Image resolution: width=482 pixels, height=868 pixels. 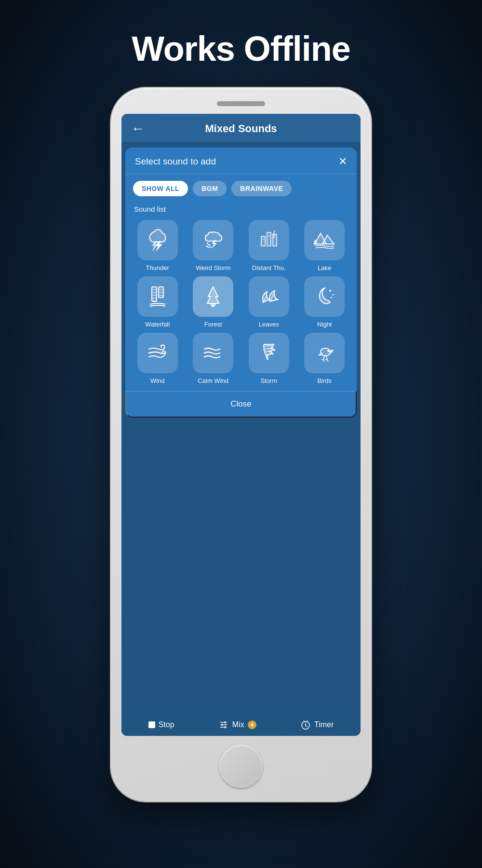 What do you see at coordinates (269, 268) in the screenshot?
I see `sound-label-distant-thunder: Distant Thu.` at bounding box center [269, 268].